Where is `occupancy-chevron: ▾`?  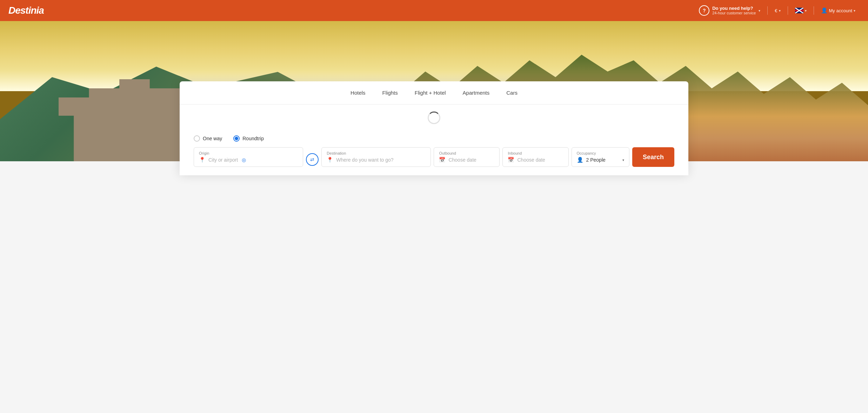
occupancy-chevron: ▾ is located at coordinates (623, 160).